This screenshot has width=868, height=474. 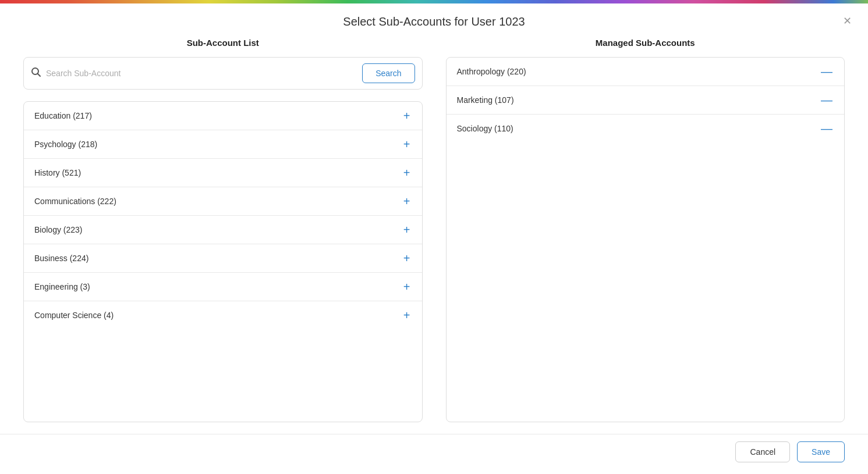 I want to click on list-item-label: Education (217), so click(x=63, y=116).